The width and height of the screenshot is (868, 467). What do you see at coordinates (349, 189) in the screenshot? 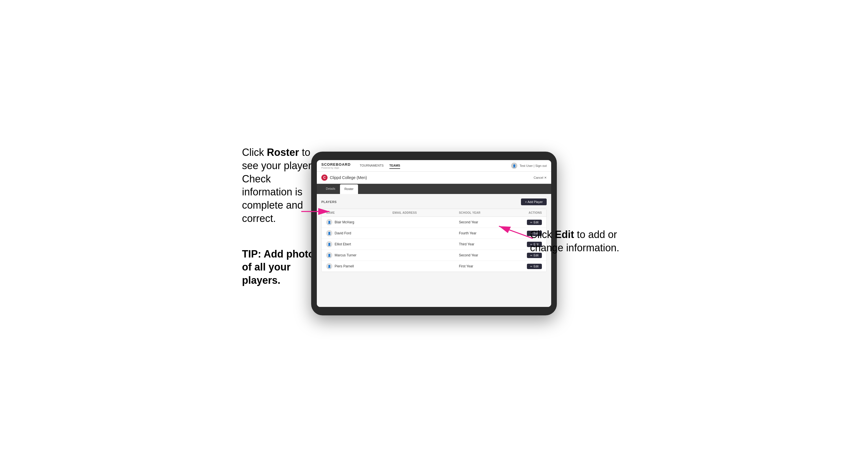
I see `tab-roster: Roster` at bounding box center [349, 189].